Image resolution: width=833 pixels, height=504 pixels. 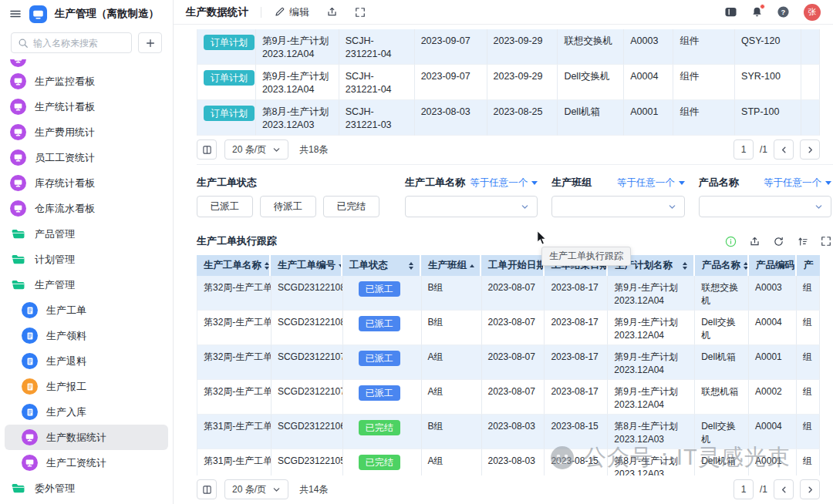 What do you see at coordinates (307, 265) in the screenshot?
I see `column-header: 生产工单编号` at bounding box center [307, 265].